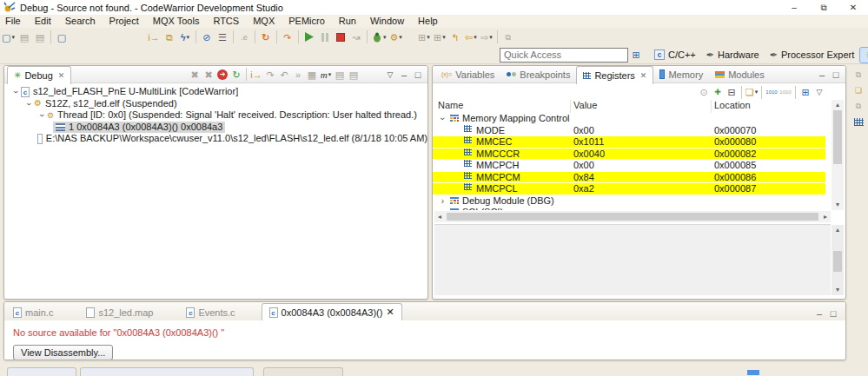  Describe the element at coordinates (307, 21) in the screenshot. I see `menu-pemicro: PEMicro` at that location.